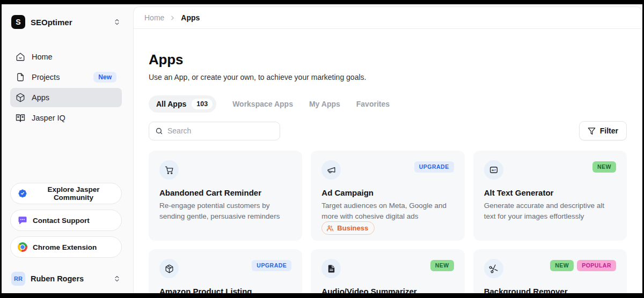 The image size is (644, 298). Describe the element at coordinates (387, 290) in the screenshot. I see `card-title: Audio/Video Summarizer` at that location.